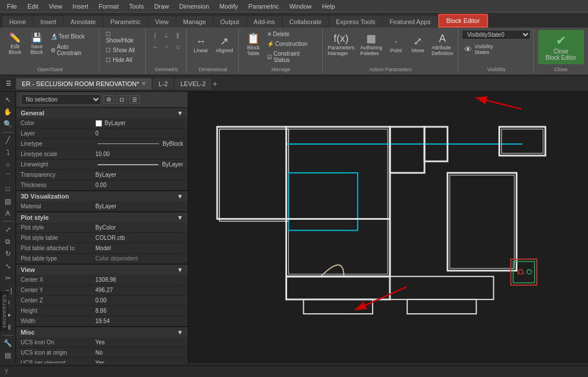 The height and width of the screenshot is (377, 588). Describe the element at coordinates (396, 44) in the screenshot. I see `point-button: · Point` at that location.